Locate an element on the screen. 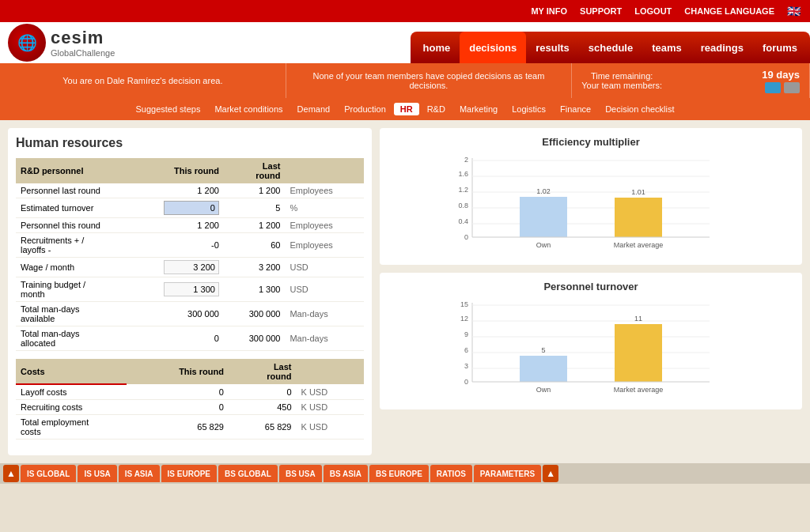 This screenshot has height=532, width=810. svg-text: 1.2 is located at coordinates (464, 190).